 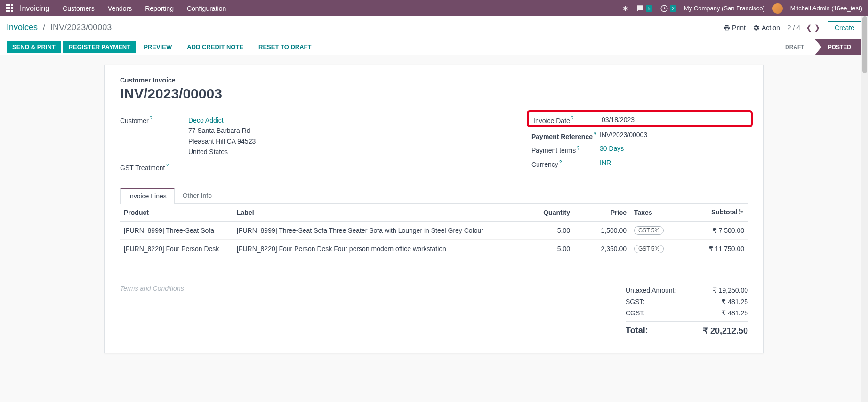 I want to click on messages-icon: 5, so click(x=644, y=8).